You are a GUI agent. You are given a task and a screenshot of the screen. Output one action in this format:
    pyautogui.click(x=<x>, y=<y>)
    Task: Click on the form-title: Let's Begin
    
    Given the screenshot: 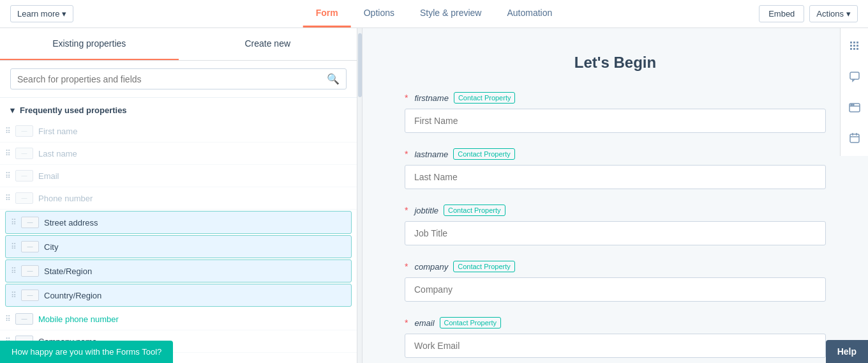 What is the action you would take?
    pyautogui.click(x=615, y=63)
    